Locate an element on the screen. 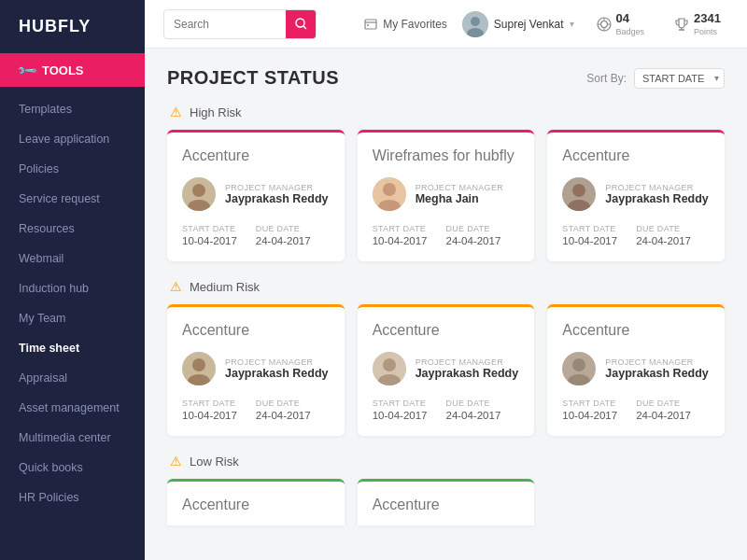  low-risk-cards: Accenture Accenture is located at coordinates (446, 502).